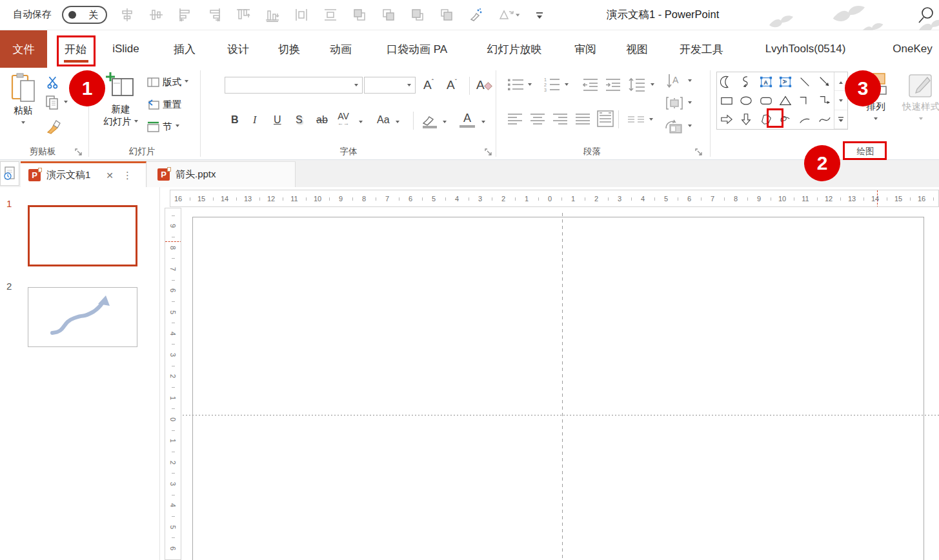 This screenshot has width=939, height=560. What do you see at coordinates (322, 120) in the screenshot?
I see `strikethrough-button: ab` at bounding box center [322, 120].